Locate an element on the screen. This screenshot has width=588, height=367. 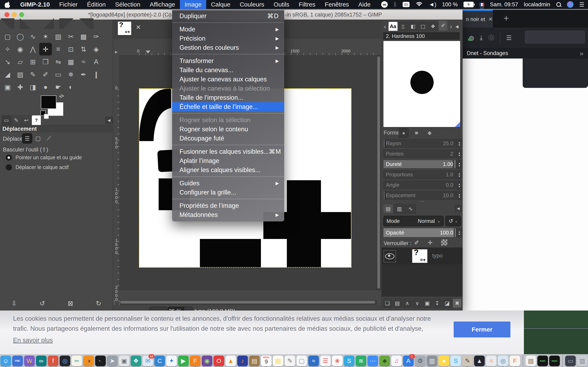
blur-tool: ● is located at coordinates (45, 87).